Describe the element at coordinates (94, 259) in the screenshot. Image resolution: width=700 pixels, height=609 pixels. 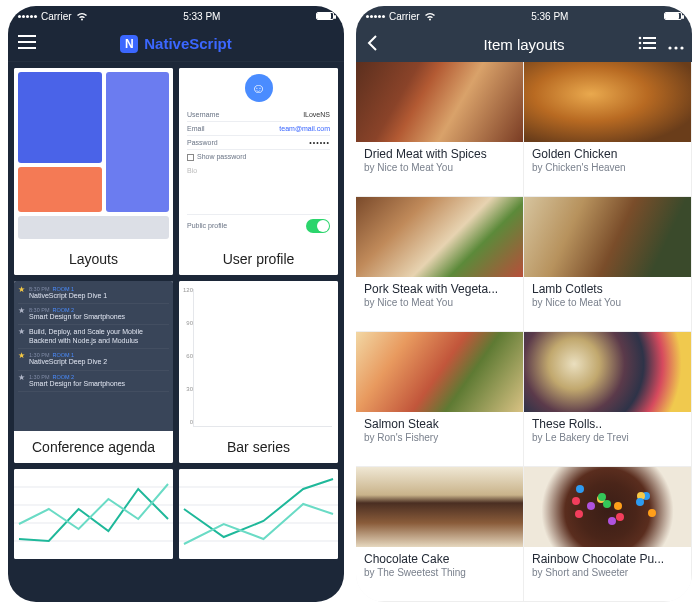
I see `card-label: Layouts` at that location.